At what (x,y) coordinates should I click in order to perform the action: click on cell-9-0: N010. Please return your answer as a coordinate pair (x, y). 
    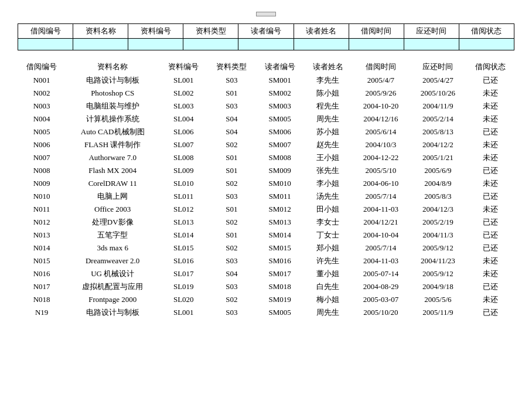
    Looking at the image, I should click on (42, 196).